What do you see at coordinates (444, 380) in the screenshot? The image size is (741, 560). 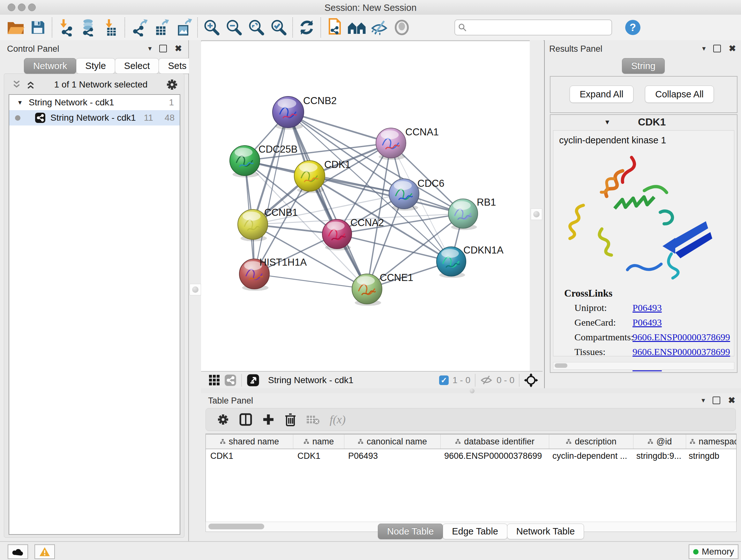 I see `selected-checkbox-icon: ✓` at bounding box center [444, 380].